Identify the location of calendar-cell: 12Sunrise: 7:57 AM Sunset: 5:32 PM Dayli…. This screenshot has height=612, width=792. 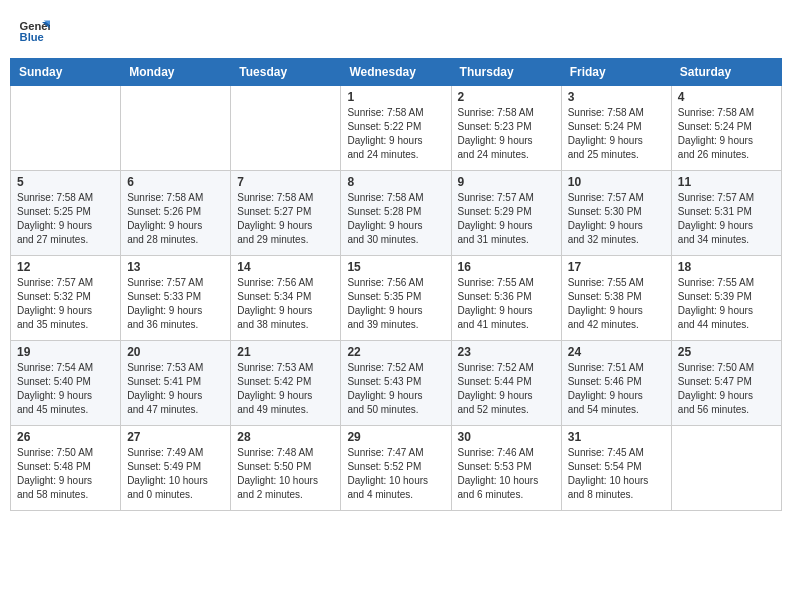
(66, 298).